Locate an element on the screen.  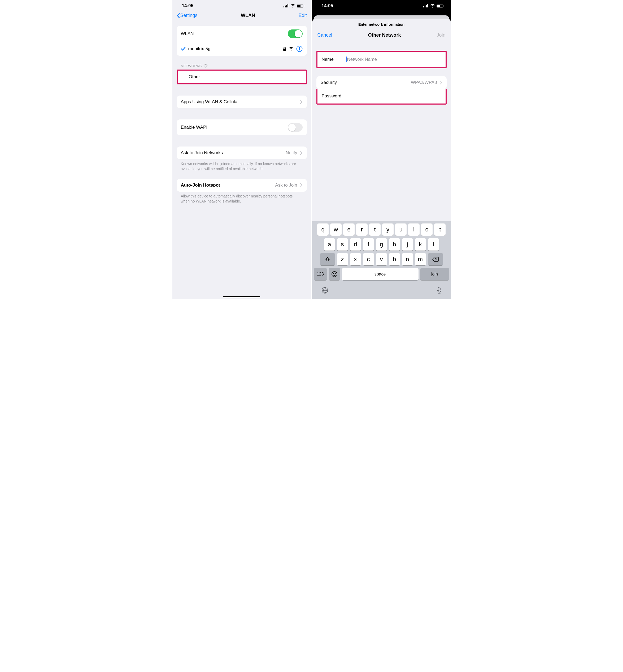
connected-network-name: mobitrix-5g is located at coordinates (200, 49).